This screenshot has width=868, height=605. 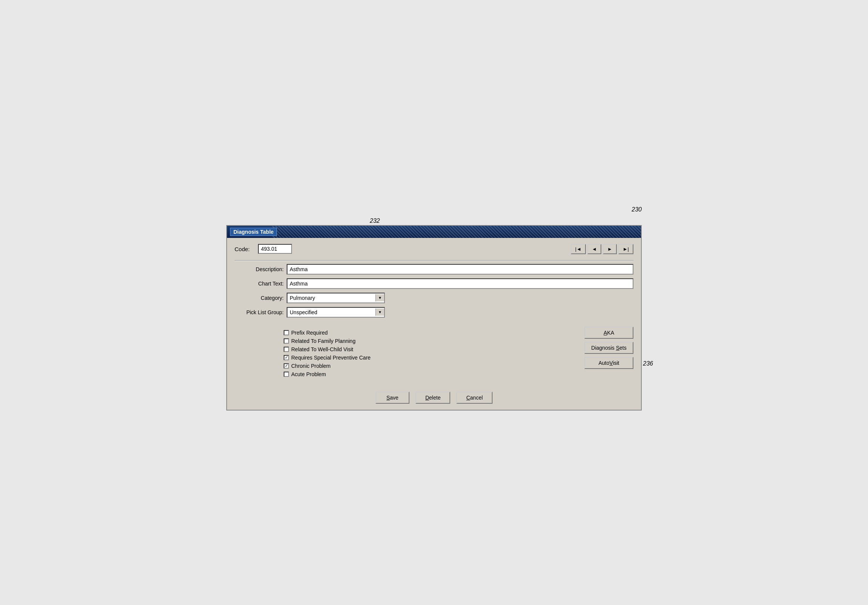 I want to click on chart-text-input, so click(x=460, y=284).